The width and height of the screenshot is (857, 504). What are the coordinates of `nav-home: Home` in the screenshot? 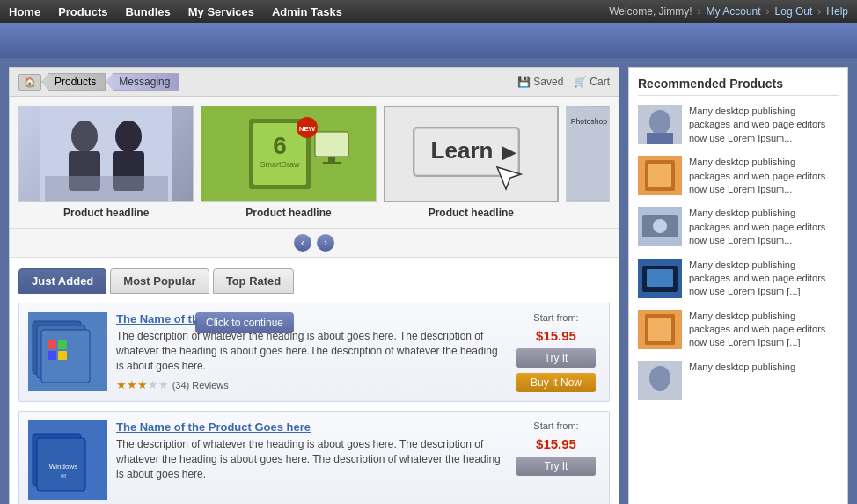 It's located at (25, 12).